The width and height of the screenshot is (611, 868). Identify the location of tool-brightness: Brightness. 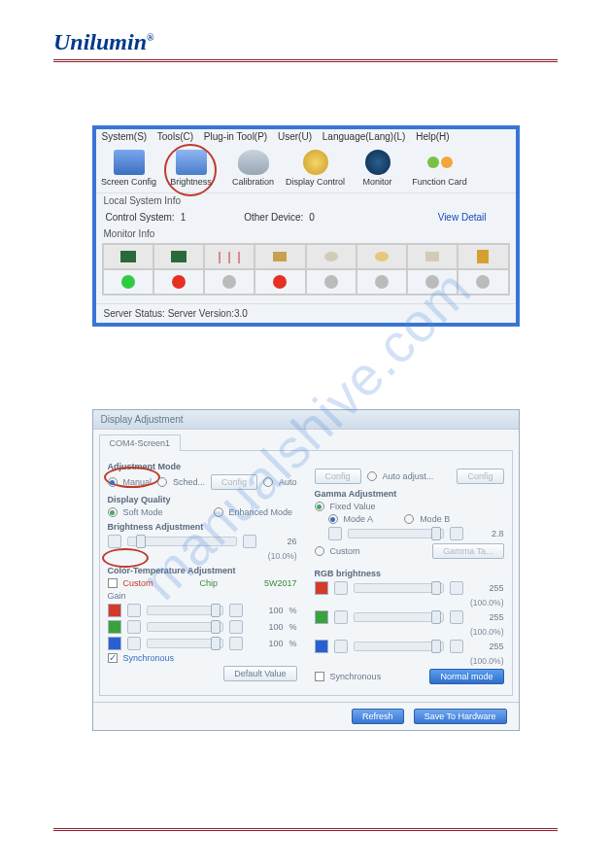
(191, 168).